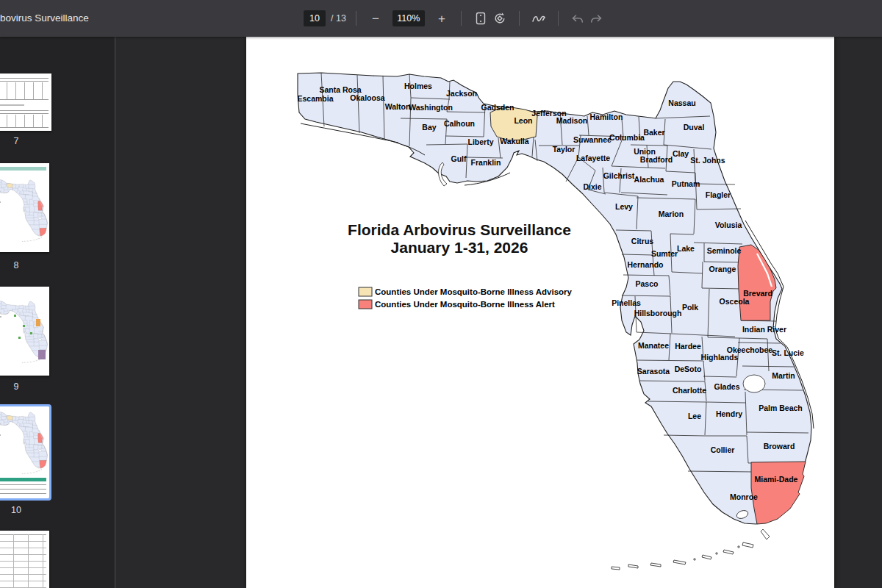 The image size is (882, 588). I want to click on county-label-charlotte: Charlotte, so click(689, 390).